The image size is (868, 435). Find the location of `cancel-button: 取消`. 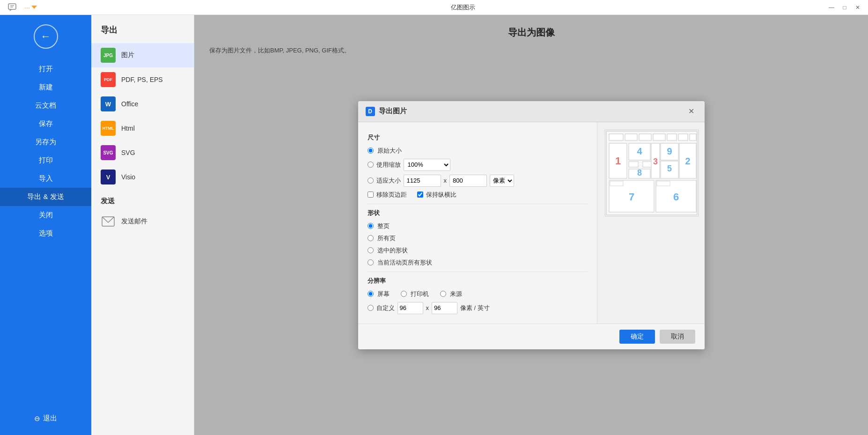

cancel-button: 取消 is located at coordinates (677, 337).